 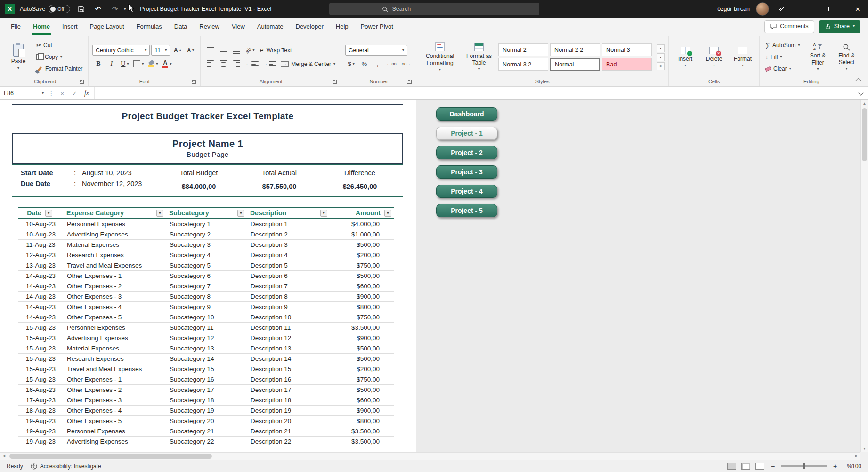 What do you see at coordinates (746, 466) in the screenshot?
I see `page-layout-view-button` at bounding box center [746, 466].